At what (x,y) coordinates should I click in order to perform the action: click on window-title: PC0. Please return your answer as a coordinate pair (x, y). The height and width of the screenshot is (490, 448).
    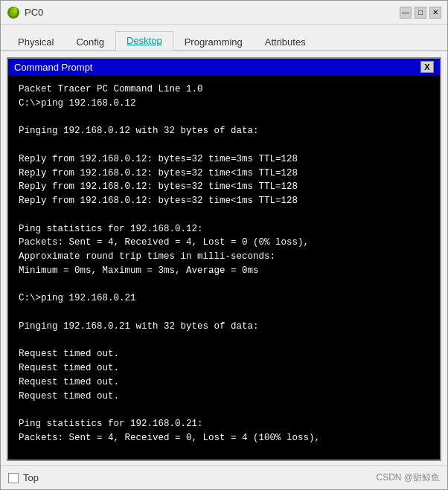
    Looking at the image, I should click on (34, 12).